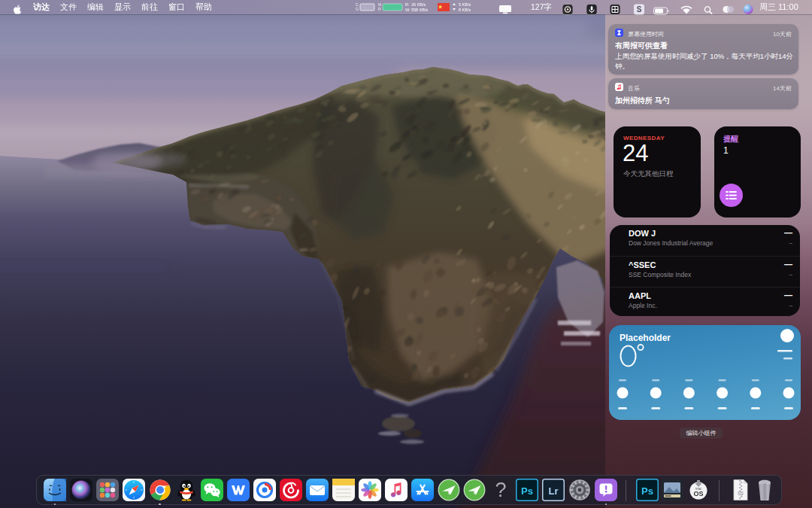 This screenshot has width=812, height=508. What do you see at coordinates (639, 9) in the screenshot?
I see `svg-text: S` at bounding box center [639, 9].